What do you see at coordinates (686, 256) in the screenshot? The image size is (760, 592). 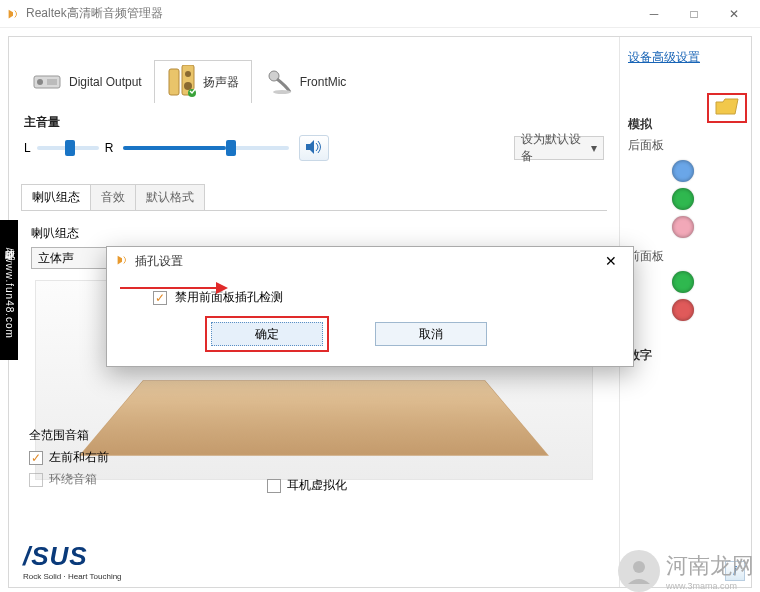 I see `front-panel-label: 前面板` at bounding box center [686, 256].